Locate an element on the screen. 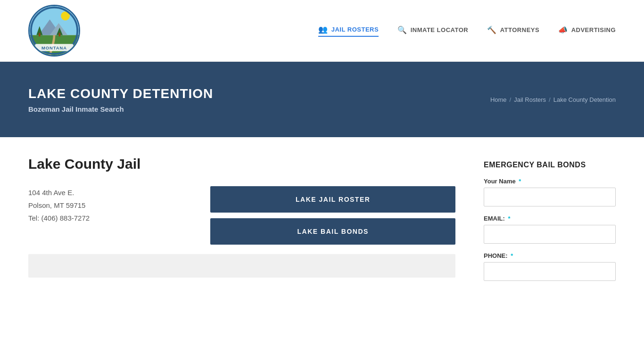 The height and width of the screenshot is (362, 644). email-label: EMAIL: * is located at coordinates (550, 219).